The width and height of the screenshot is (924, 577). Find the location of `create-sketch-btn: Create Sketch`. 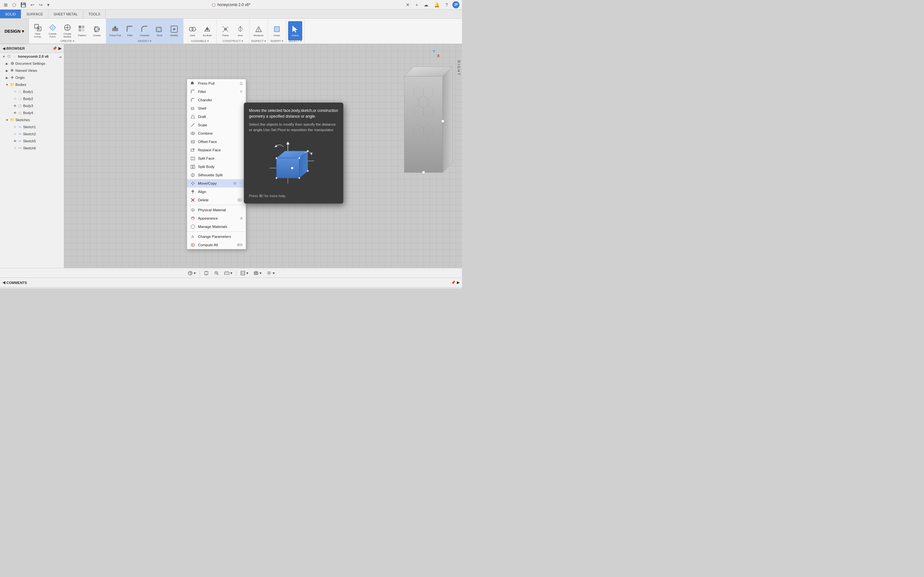

create-sketch-btn: Create Sketch is located at coordinates (67, 31).